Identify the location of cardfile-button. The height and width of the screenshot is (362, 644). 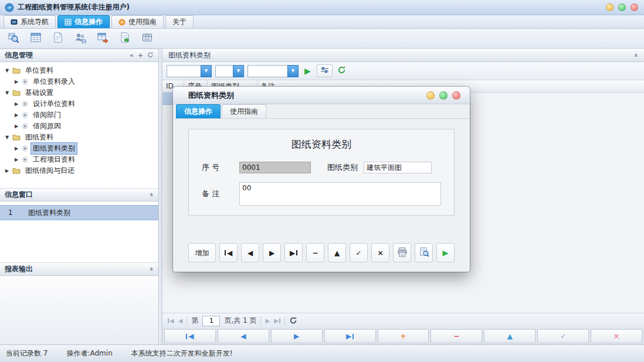
(147, 39).